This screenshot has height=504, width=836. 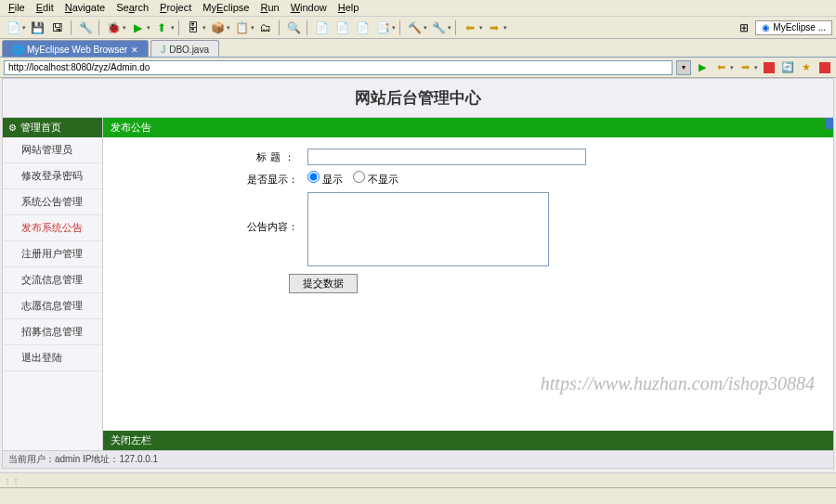 What do you see at coordinates (362, 28) in the screenshot?
I see `tool-icon-8: 📄` at bounding box center [362, 28].